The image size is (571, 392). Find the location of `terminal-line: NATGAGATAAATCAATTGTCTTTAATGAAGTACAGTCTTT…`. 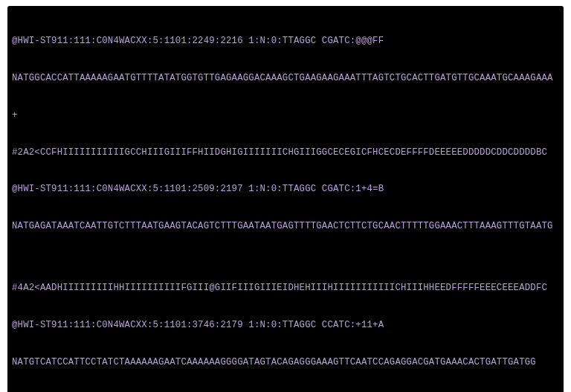

terminal-line: NATGAGATAAATCAATTGTCTTTAATGAAGTACAGTCTTT… is located at coordinates (286, 226).